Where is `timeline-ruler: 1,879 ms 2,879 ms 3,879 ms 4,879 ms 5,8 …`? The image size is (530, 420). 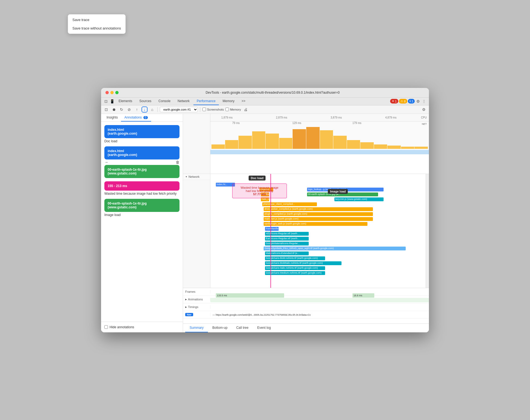 timeline-ruler: 1,879 ms 2,879 ms 3,879 ms 4,879 ms 5,8 … is located at coordinates (320, 118).